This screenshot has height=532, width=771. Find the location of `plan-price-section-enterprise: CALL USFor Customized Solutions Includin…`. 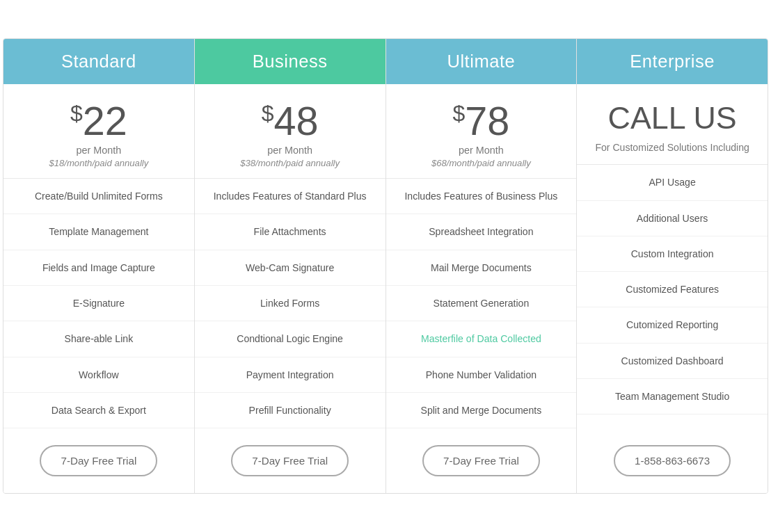

plan-price-section-enterprise: CALL USFor Customized Solutions Includin… is located at coordinates (672, 124).